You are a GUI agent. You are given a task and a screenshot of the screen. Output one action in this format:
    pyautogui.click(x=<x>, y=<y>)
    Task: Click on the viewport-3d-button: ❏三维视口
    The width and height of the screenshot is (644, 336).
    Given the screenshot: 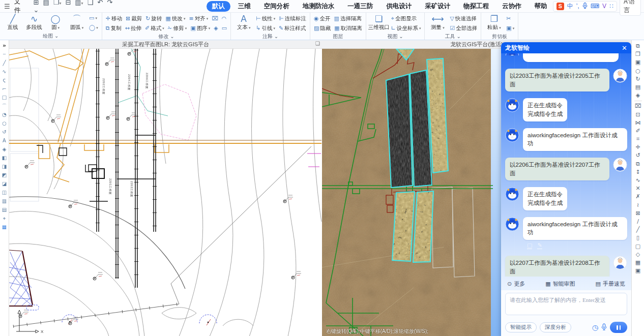 What is the action you would take?
    pyautogui.click(x=379, y=22)
    